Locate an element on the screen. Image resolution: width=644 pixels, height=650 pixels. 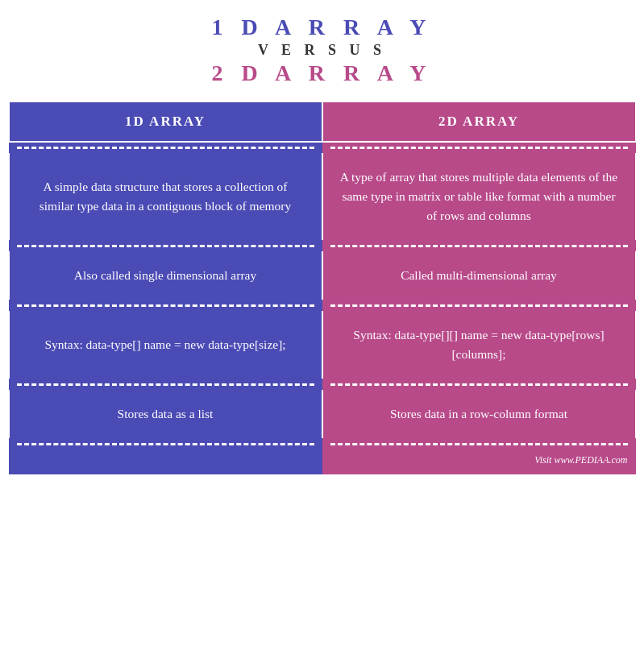
col2-header: 2D ARRAY is located at coordinates (479, 122).